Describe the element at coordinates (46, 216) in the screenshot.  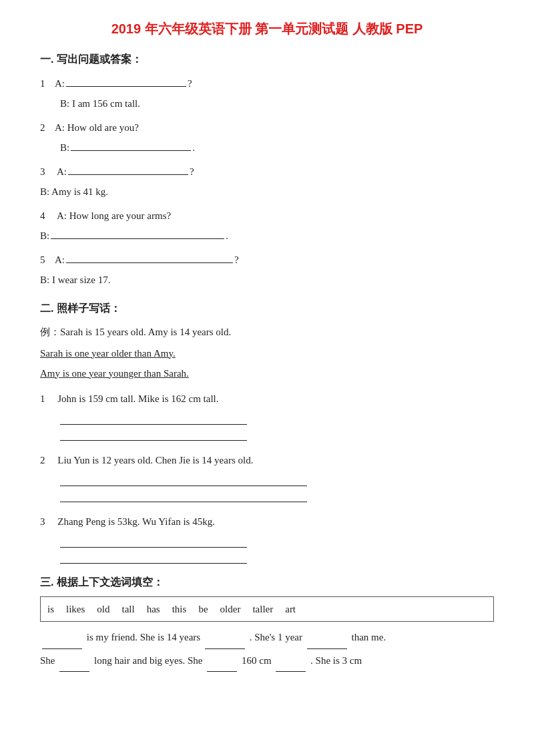
I see `q4-num: 4` at that location.